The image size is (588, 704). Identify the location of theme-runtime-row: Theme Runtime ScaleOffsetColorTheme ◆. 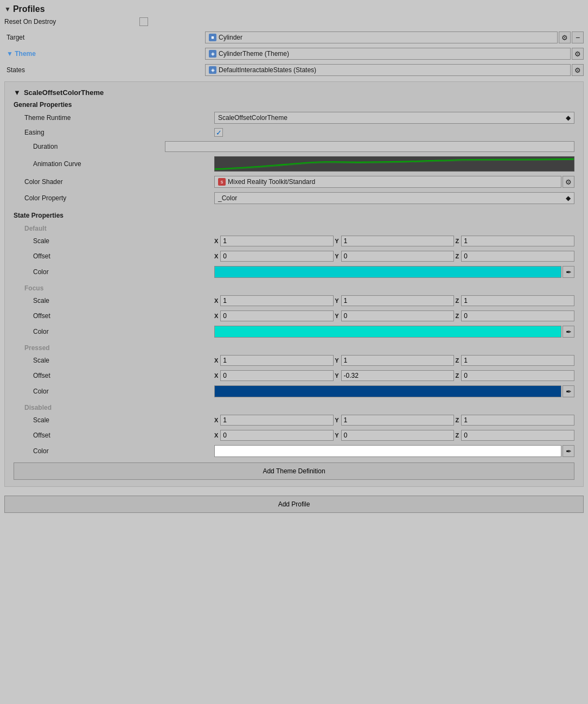
(294, 118).